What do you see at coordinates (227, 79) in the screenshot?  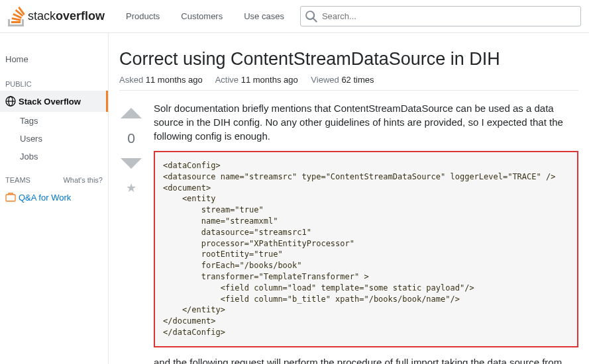 I see `active-label: Active` at bounding box center [227, 79].